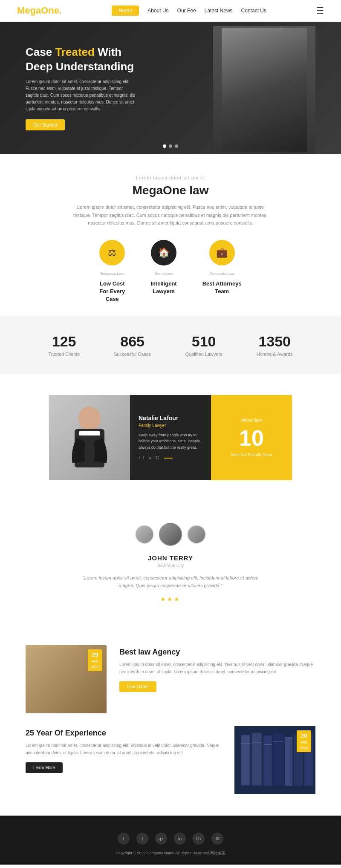 The image size is (341, 868). I want to click on testimonials-section: JOHN TERRY New York City "Lorem ipsum do…, so click(170, 562).